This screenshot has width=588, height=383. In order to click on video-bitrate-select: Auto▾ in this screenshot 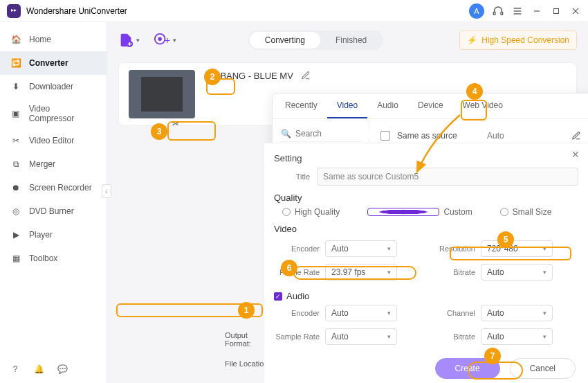, I will do `click(517, 272)`.